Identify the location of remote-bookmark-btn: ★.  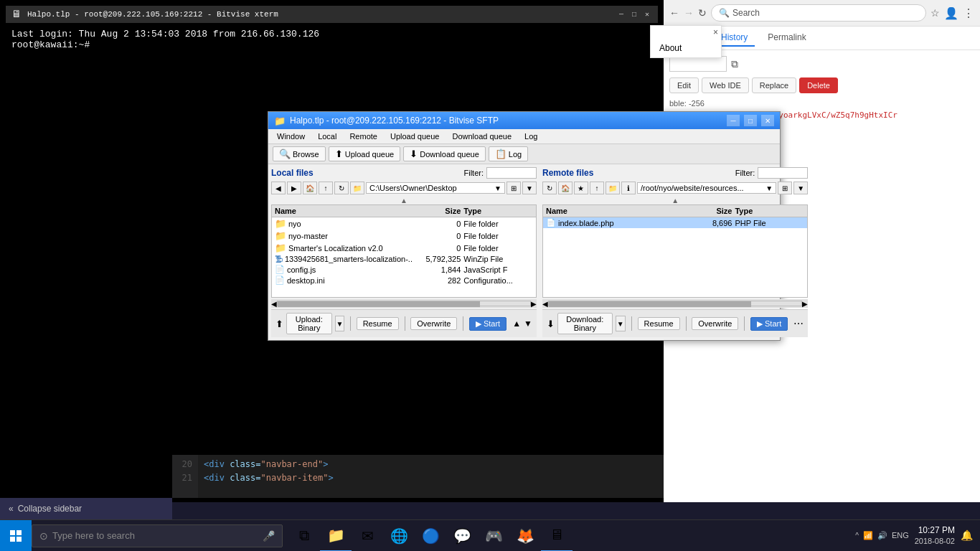
(581, 188).